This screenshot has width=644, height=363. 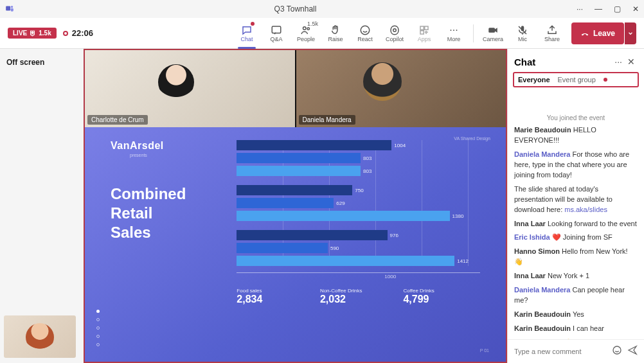 What do you see at coordinates (174, 146) in the screenshot?
I see `slide-brand: VanArsdel` at bounding box center [174, 146].